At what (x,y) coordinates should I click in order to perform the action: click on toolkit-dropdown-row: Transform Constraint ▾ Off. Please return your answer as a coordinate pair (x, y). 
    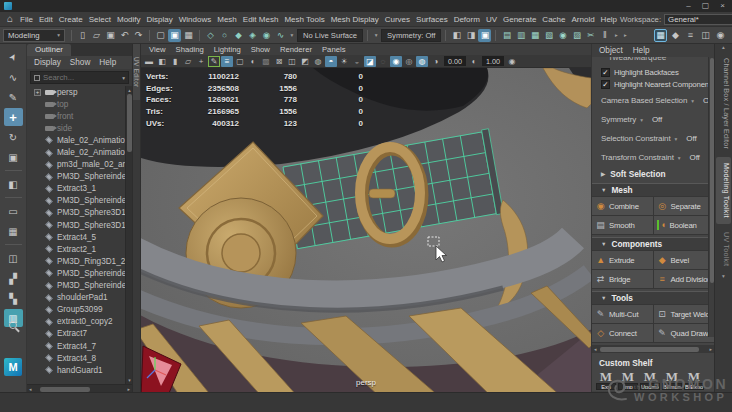
    Looking at the image, I should click on (653, 158).